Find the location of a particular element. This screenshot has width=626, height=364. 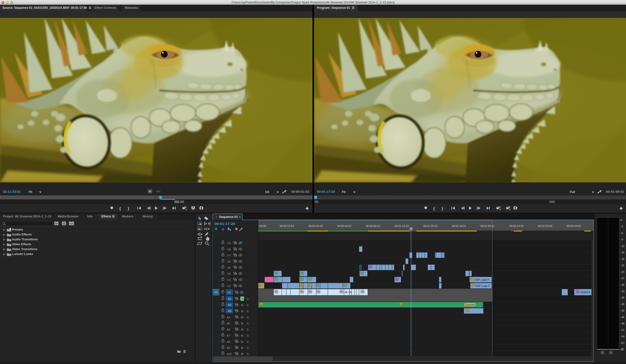

svg-text: A9 is located at coordinates (229, 348).